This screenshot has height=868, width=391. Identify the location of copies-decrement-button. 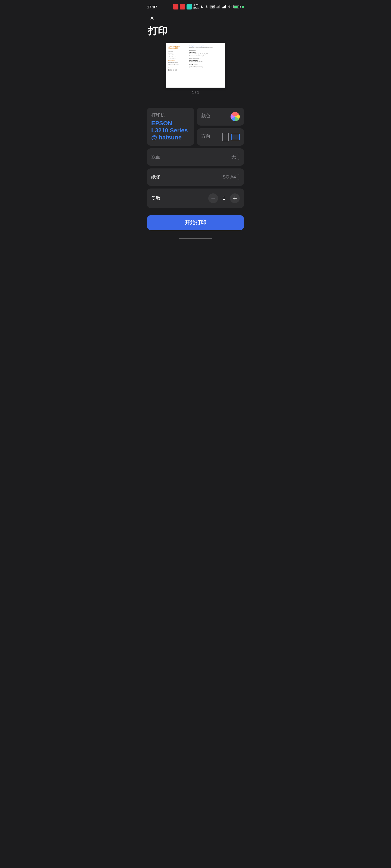
(213, 198).